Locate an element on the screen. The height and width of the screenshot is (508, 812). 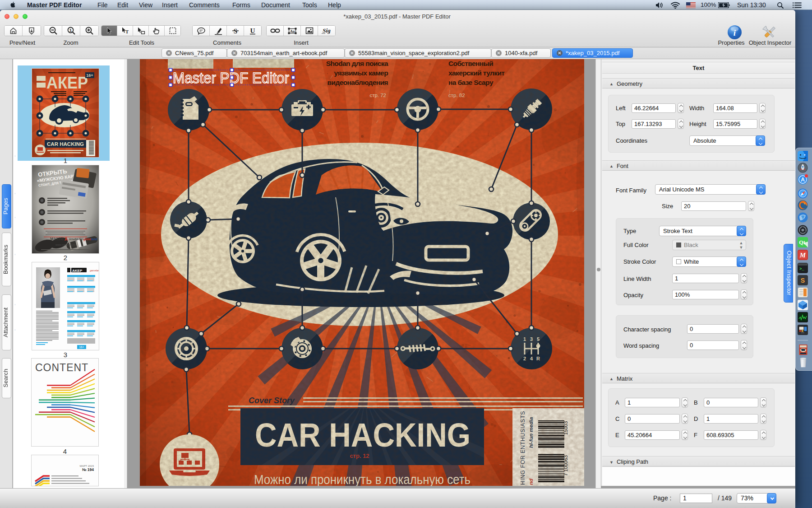
svg-text: CONTENT is located at coordinates (62, 368).